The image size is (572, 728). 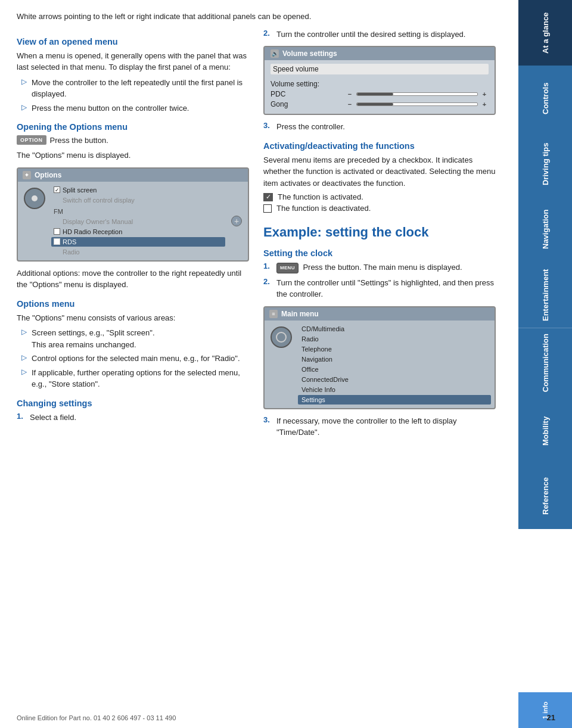 What do you see at coordinates (32, 140) in the screenshot?
I see `option-button-label: OPTION` at bounding box center [32, 140].